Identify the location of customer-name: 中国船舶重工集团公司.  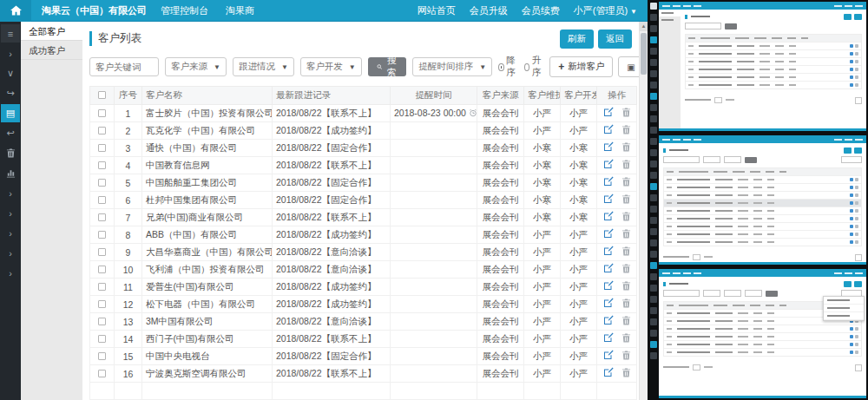
(207, 183).